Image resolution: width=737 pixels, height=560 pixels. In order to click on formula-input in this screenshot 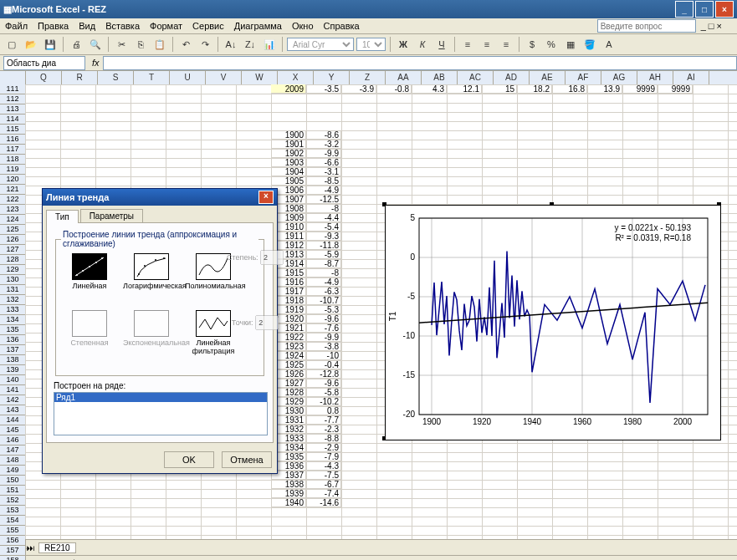, I will do `click(420, 64)`.